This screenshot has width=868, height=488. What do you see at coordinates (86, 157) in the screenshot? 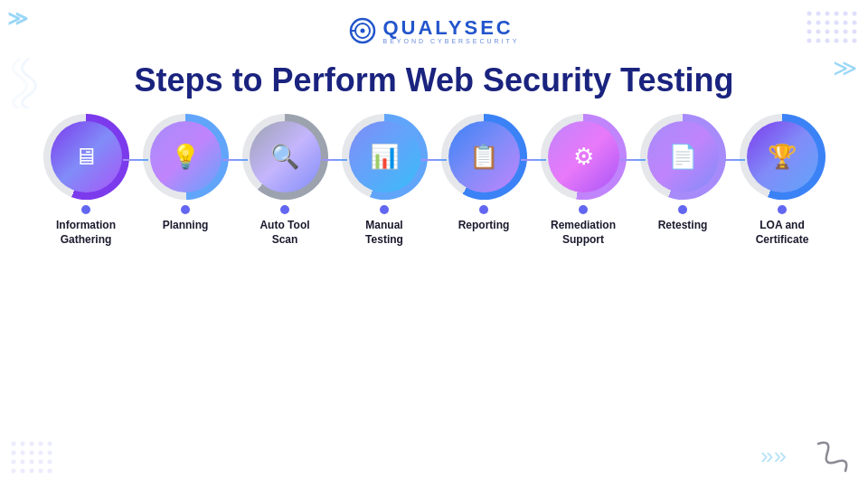
I see `step-icon-0: 🖥` at bounding box center [86, 157].